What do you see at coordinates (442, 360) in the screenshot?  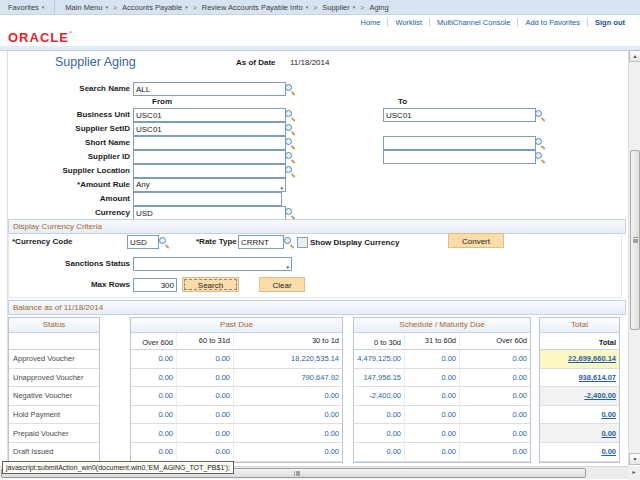 I see `table-row: 4,479,125.000.000.00` at bounding box center [442, 360].